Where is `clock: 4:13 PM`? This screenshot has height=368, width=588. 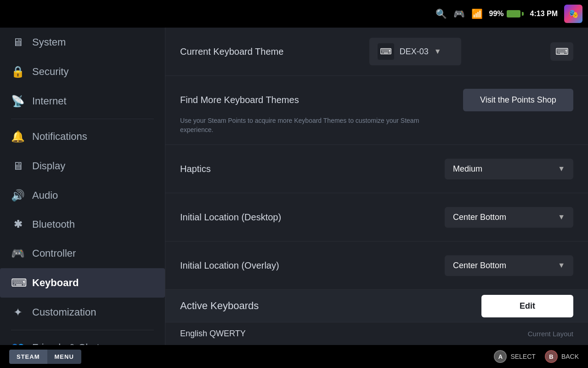
clock: 4:13 PM is located at coordinates (544, 14).